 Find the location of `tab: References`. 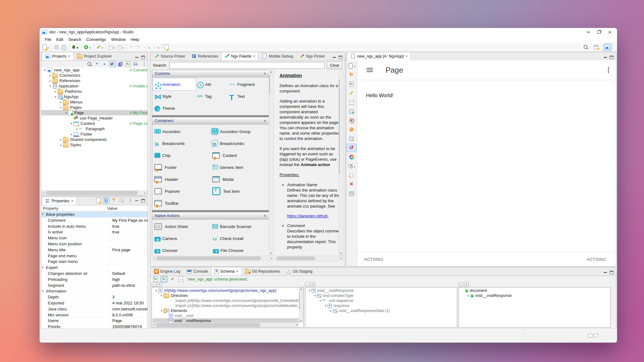

tab: References is located at coordinates (205, 56).